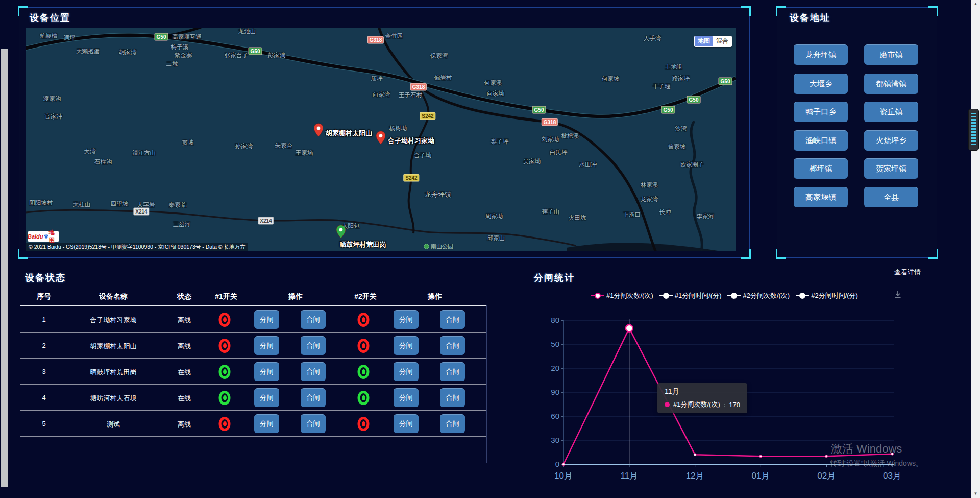  What do you see at coordinates (976, 249) in the screenshot?
I see `scrollbar-track: ▲ ▼` at bounding box center [976, 249].